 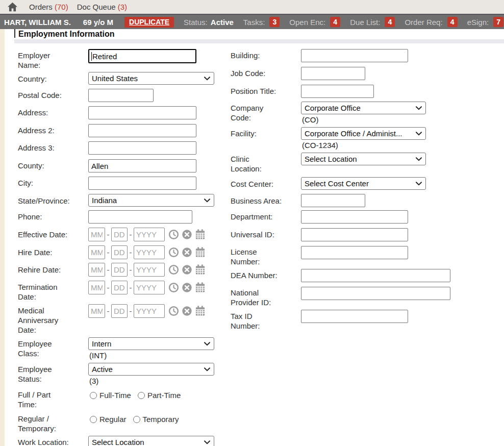 What do you see at coordinates (264, 201) in the screenshot?
I see `business-area-label: Business Area:` at bounding box center [264, 201].